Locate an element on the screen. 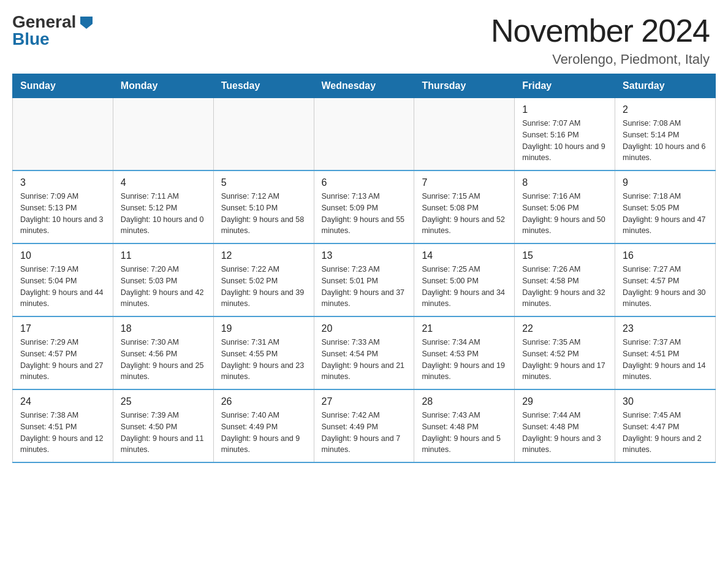  day-info: Sunrise: 7:38 AM Sunset: 4:51 PM Dayligh… is located at coordinates (63, 433).